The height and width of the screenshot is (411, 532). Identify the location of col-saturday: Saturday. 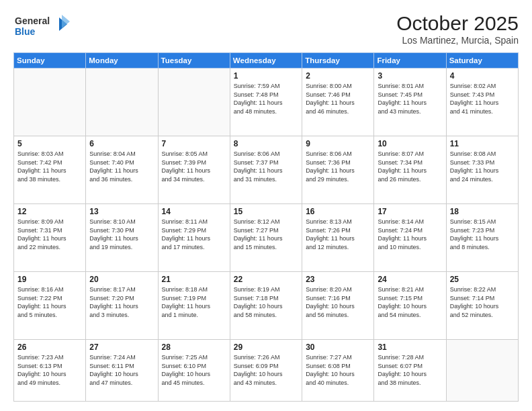
(482, 60).